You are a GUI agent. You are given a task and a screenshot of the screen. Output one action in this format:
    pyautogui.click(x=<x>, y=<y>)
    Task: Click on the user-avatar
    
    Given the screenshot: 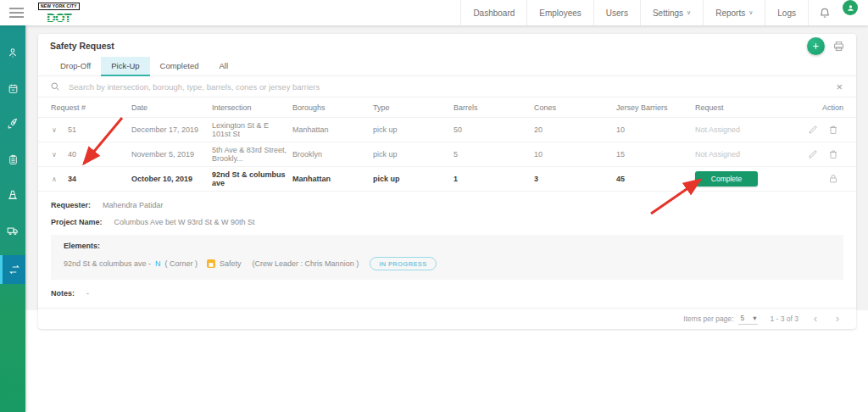 What is the action you would take?
    pyautogui.click(x=850, y=8)
    